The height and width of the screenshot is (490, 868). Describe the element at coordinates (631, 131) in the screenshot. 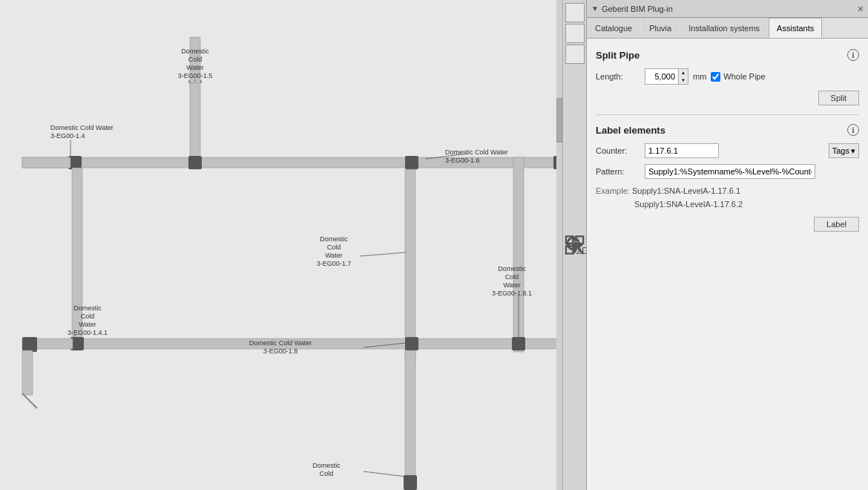

I see `label-elements-title: Label elements` at that location.